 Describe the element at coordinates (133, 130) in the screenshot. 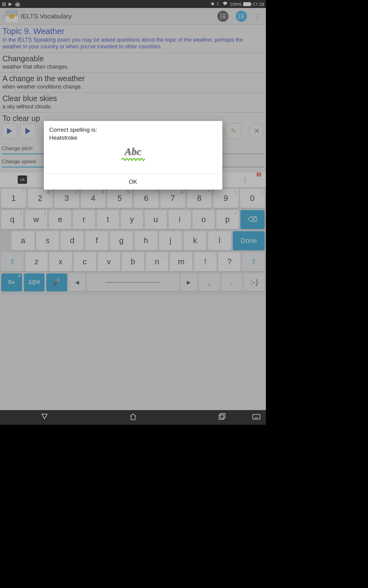

I see `dialog-line1: Correct spelling is:` at that location.